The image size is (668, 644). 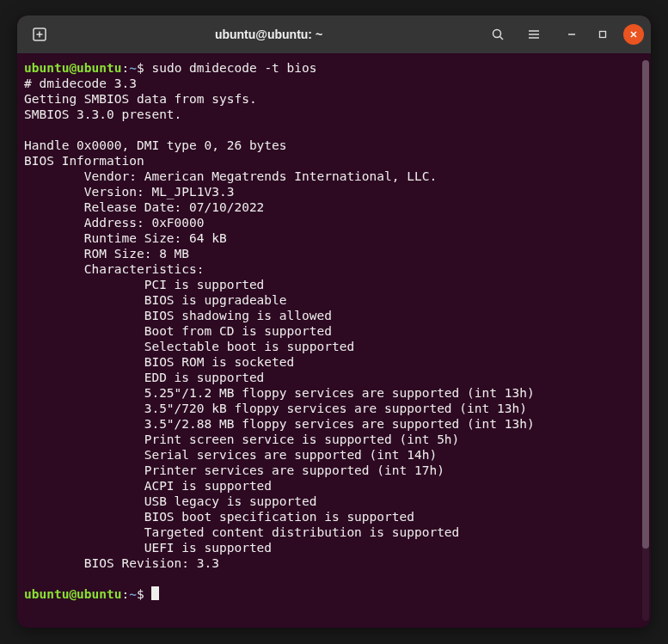 What do you see at coordinates (335, 563) in the screenshot?
I see `output-line: BIOS Revision: 3.3` at bounding box center [335, 563].